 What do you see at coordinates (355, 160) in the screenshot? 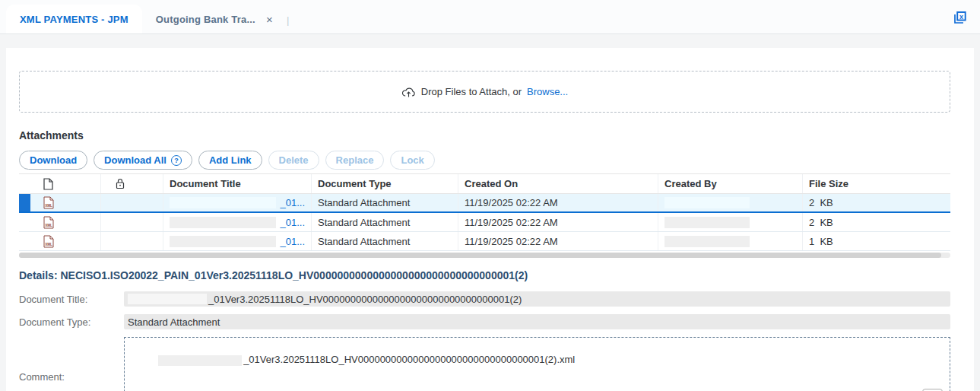
I see `button-label: Replace` at bounding box center [355, 160].